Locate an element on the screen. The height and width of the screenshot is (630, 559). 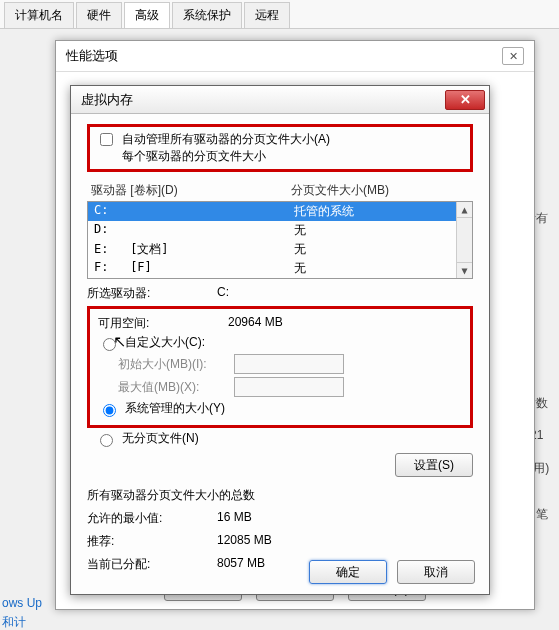
system-managed-radio is located at coordinates (110, 410).